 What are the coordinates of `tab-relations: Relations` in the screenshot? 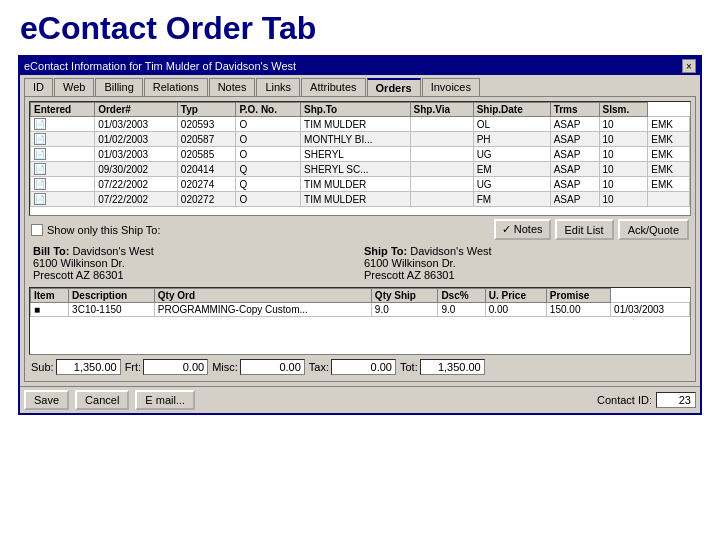 It's located at (176, 87).